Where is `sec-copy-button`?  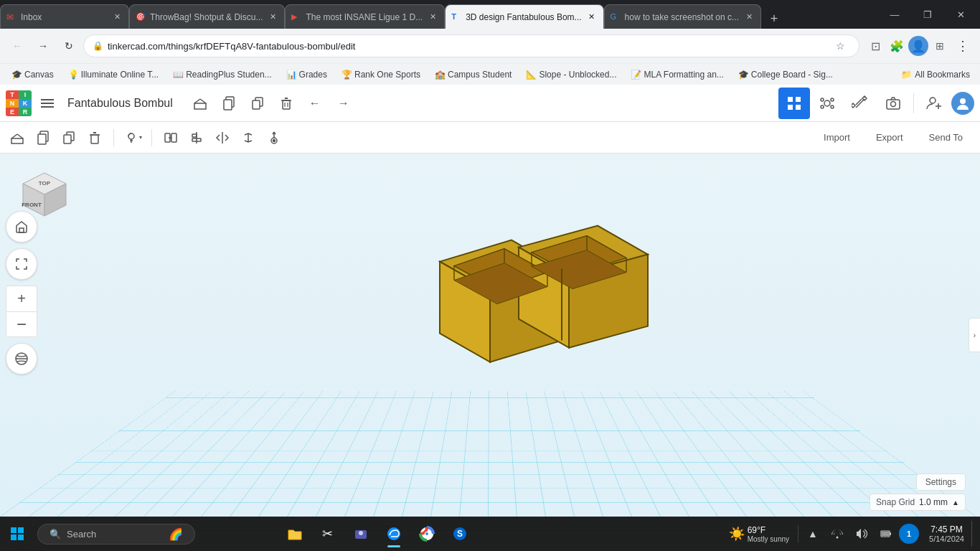 sec-copy-button is located at coordinates (43, 138).